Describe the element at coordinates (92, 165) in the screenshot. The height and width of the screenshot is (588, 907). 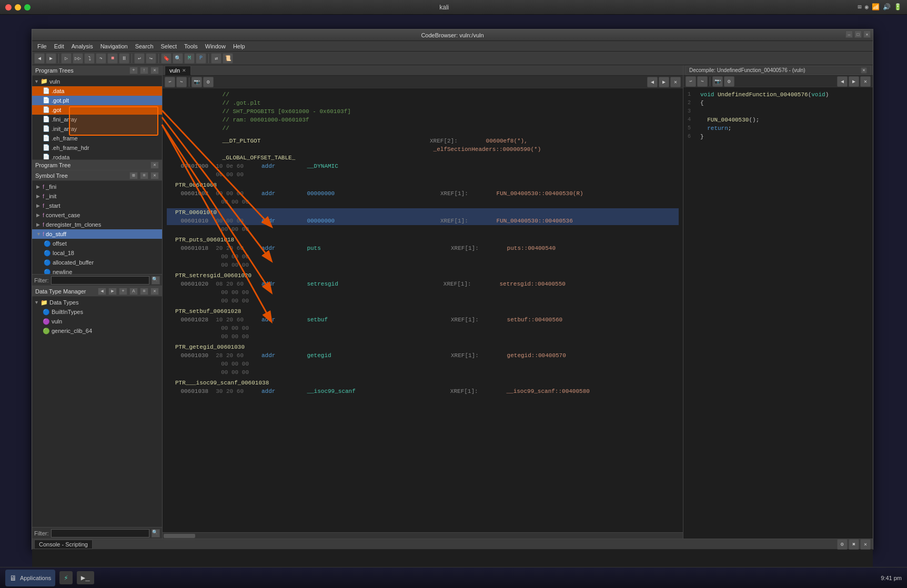
I see `program-tree-tab: Program Tree` at that location.